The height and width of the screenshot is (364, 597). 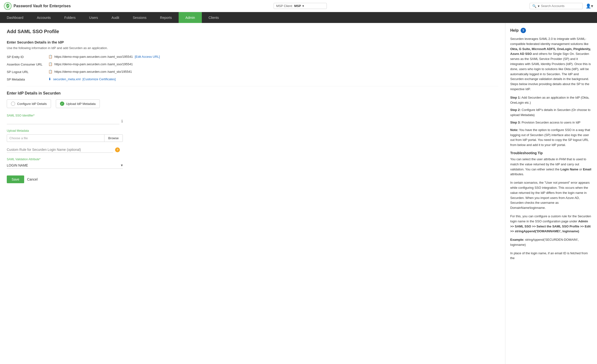 I want to click on sp-metadata-row: SP Metadata ⬇ securden_meta.xml [Customi…, so click(x=252, y=79).